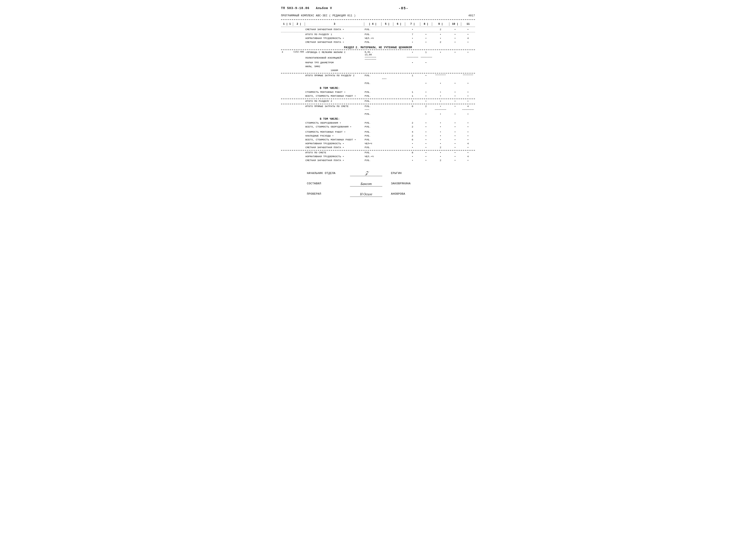  Describe the element at coordinates (373, 29) in the screenshot. I see `cell-1-4: РУБ.` at that location.